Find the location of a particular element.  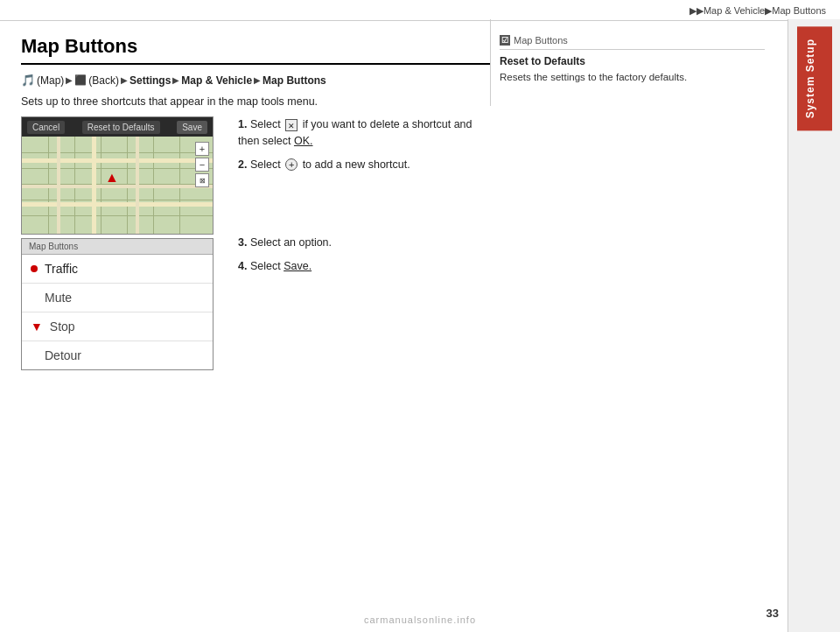

page-number: 33 is located at coordinates (773, 613).